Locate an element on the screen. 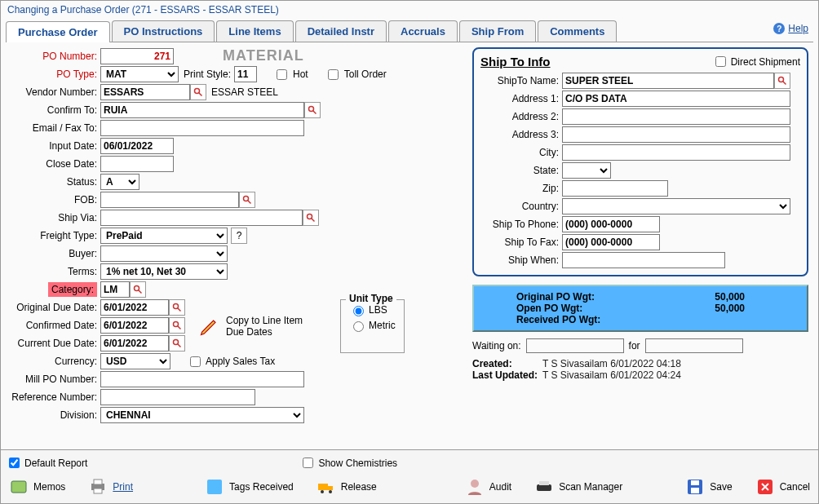 The image size is (819, 504). currency-select: USD is located at coordinates (135, 361).